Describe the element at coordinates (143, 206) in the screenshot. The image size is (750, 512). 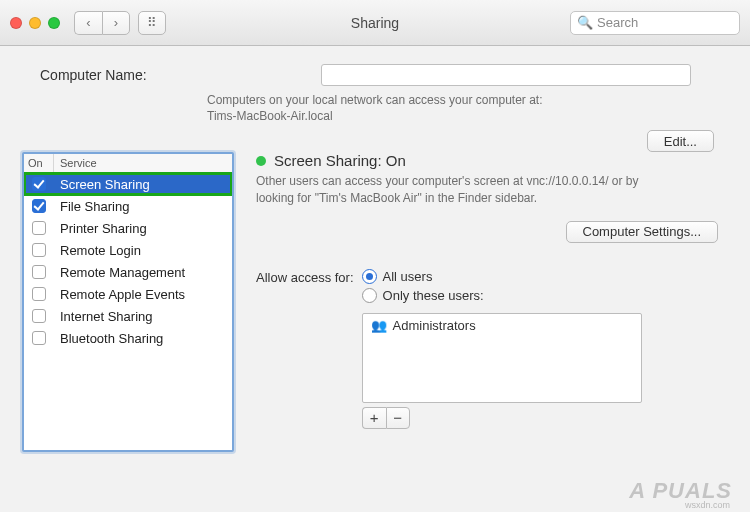
I see `service-label: File Sharing` at that location.